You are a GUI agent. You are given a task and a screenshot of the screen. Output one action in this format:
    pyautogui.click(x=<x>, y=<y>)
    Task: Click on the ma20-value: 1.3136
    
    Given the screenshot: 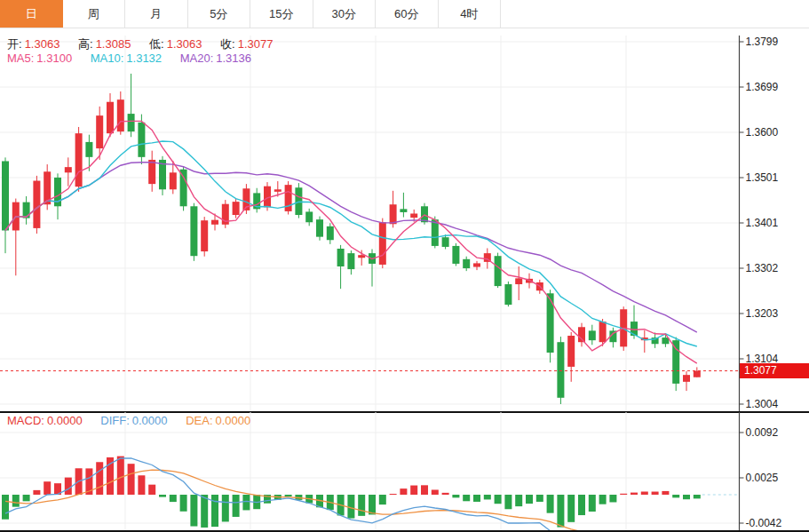 What is the action you would take?
    pyautogui.click(x=234, y=59)
    